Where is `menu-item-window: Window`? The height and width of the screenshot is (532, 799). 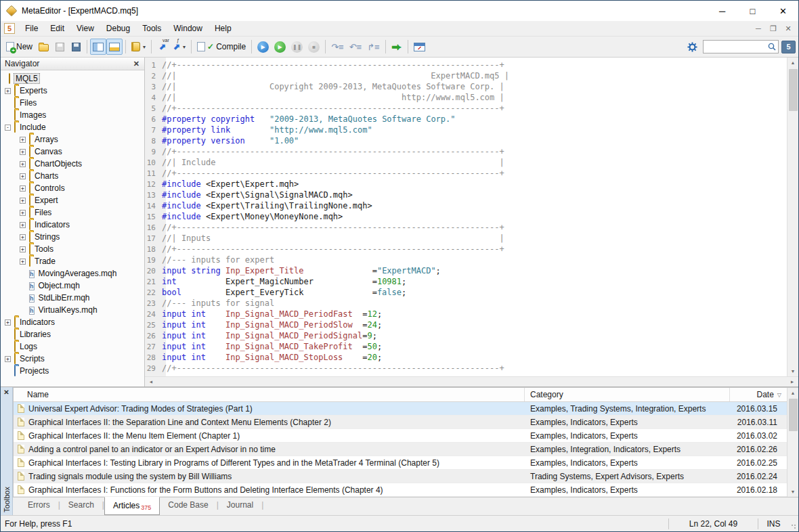
menu-item-window: Window is located at coordinates (188, 28).